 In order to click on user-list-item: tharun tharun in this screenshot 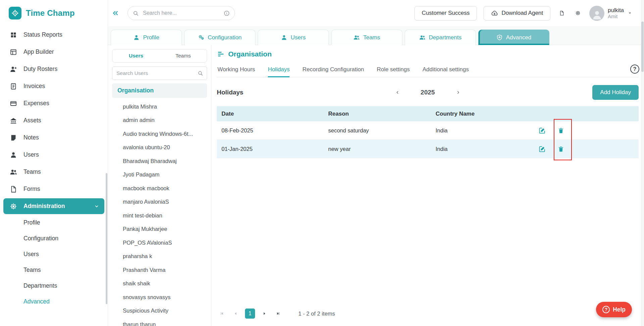, I will do `click(160, 322)`.